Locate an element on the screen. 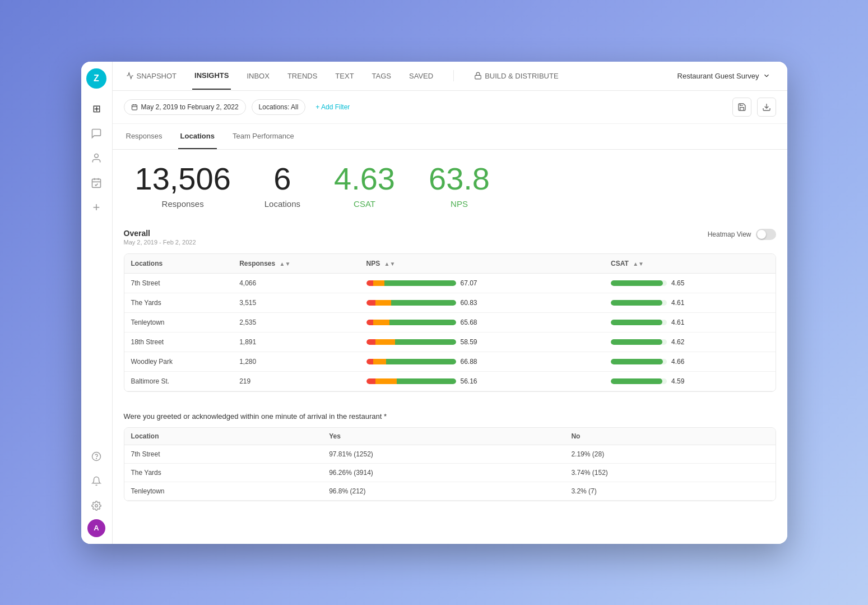 This screenshot has width=868, height=605. col-locations: Locations is located at coordinates (179, 264).